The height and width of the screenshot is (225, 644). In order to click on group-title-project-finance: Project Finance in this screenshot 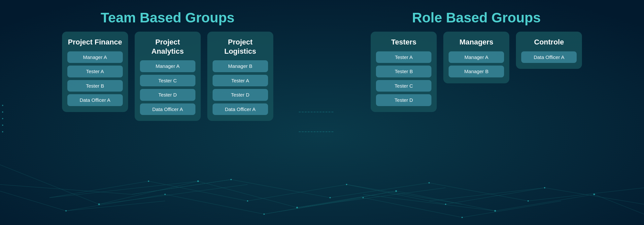, I will do `click(95, 42)`.